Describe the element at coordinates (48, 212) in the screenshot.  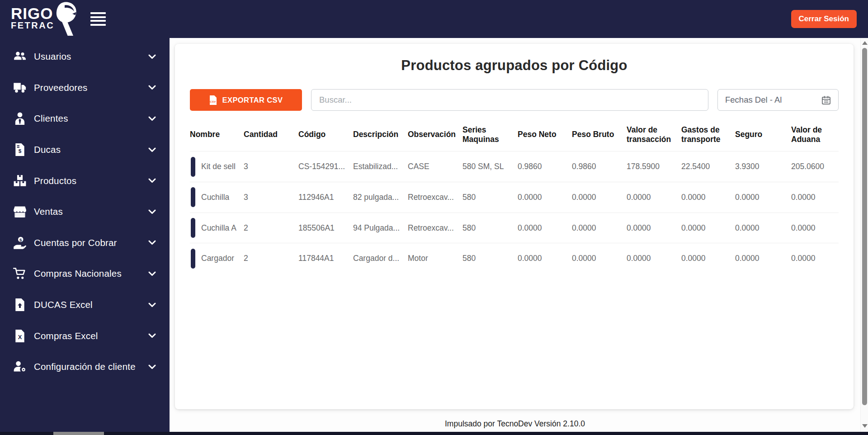
I see `sidebar-item-label: Ventas` at that location.